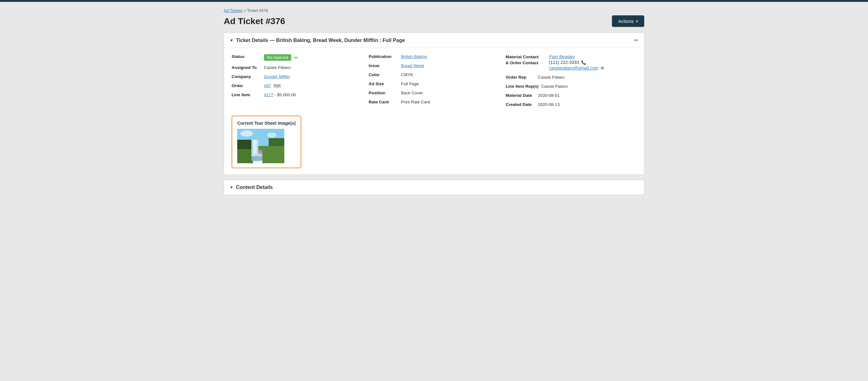 The image size is (868, 381). I want to click on line-item-suffix: - $5,000.00, so click(285, 95).